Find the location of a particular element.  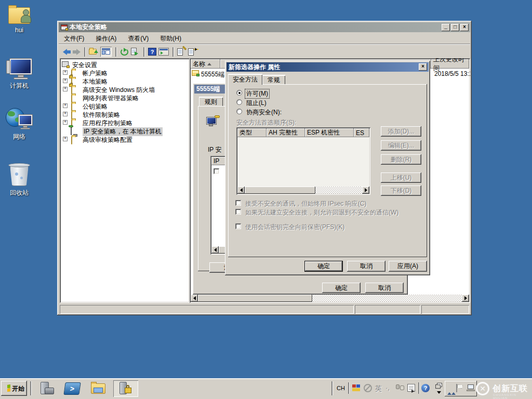

add-button: 添加(D)... is located at coordinates (401, 131).